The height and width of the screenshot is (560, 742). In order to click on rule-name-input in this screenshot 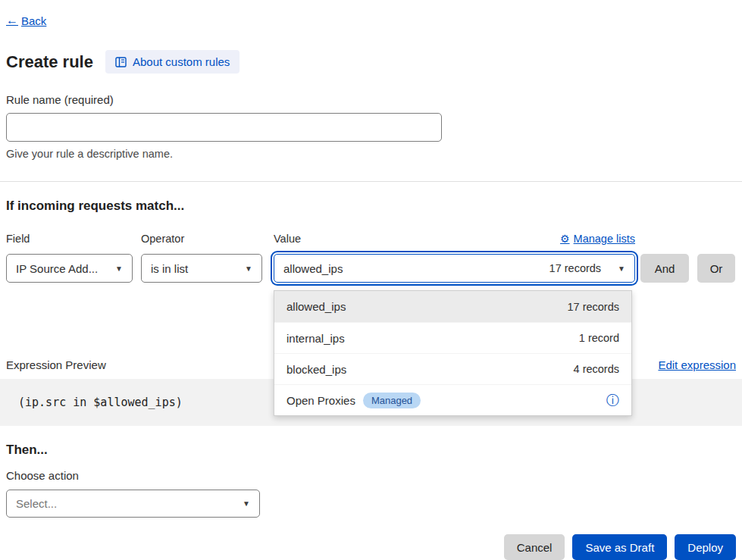, I will do `click(224, 127)`.